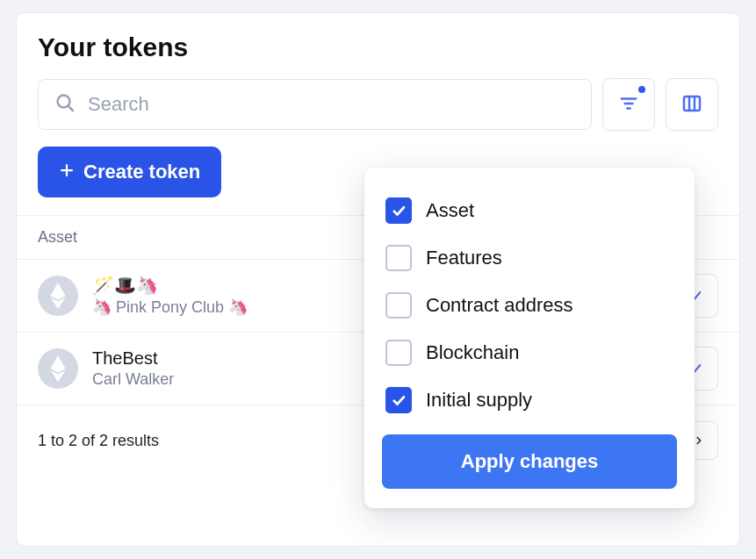  I want to click on column-option-blockchain: Blockchain, so click(529, 353).